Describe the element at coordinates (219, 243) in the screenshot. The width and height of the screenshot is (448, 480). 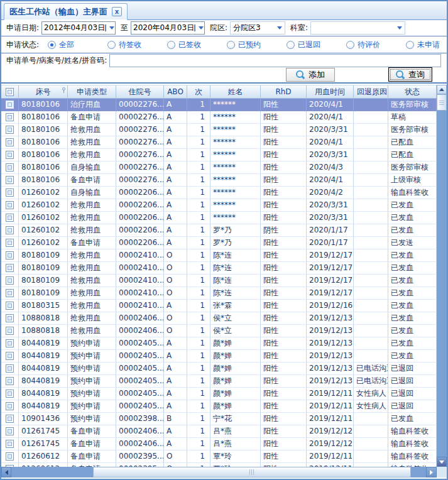
I see `table-row: 01260102 备血申请 00002206... A 1 罗*乃 阳性 202…` at that location.